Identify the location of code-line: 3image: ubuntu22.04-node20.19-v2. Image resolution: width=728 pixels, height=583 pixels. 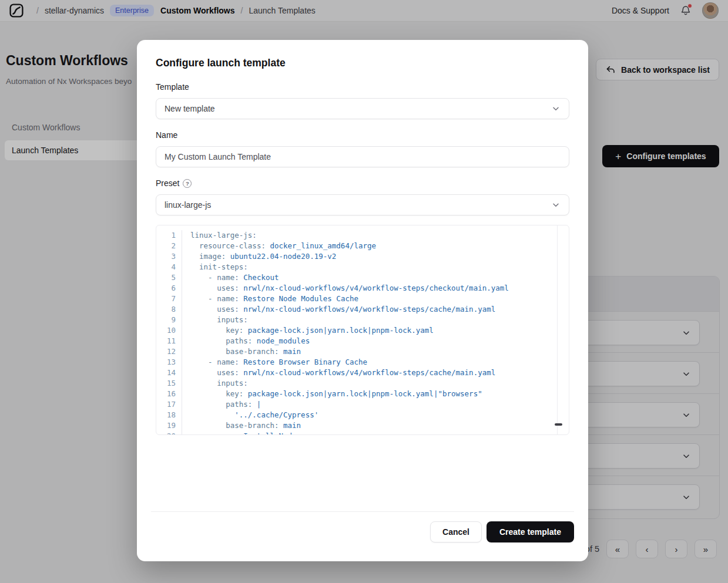
(363, 257).